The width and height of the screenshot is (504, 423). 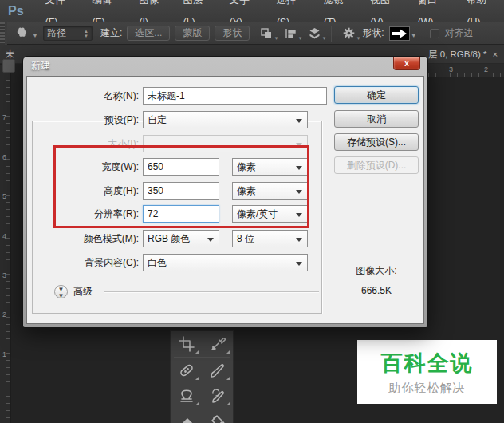 I want to click on ruler-corner-box, so click(x=9, y=65).